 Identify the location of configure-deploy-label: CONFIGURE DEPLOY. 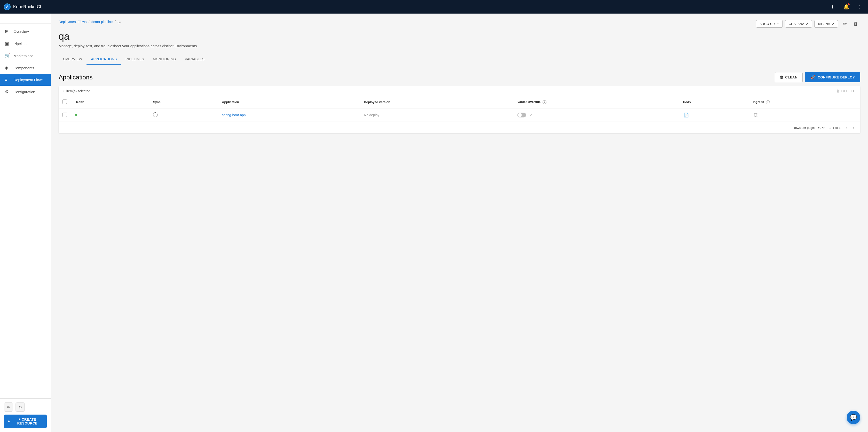
(836, 77).